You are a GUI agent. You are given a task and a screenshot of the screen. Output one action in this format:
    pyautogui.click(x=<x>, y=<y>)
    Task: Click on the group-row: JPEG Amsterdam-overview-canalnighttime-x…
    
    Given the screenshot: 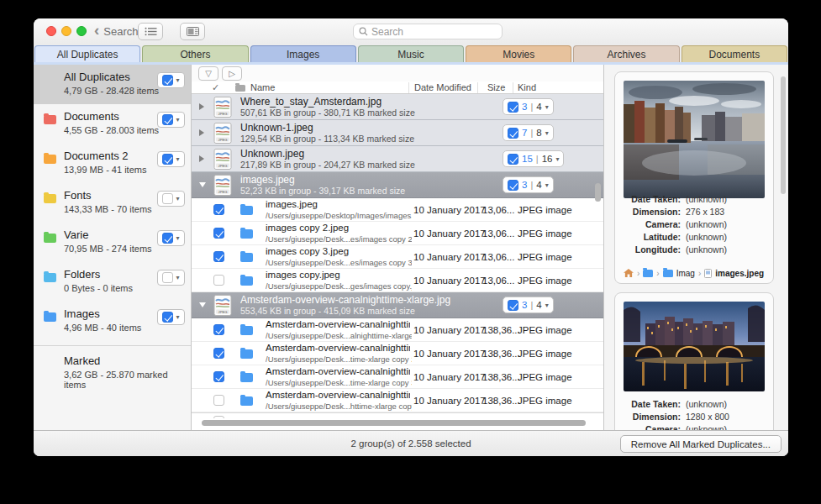 What is the action you would take?
    pyautogui.click(x=397, y=306)
    